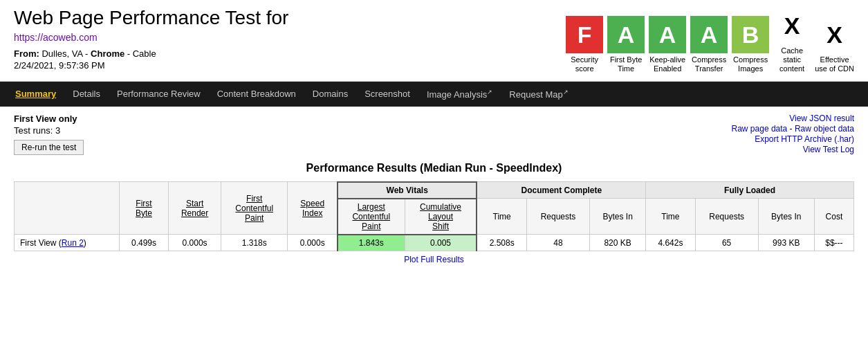 This screenshot has width=868, height=353. What do you see at coordinates (290, 54) in the screenshot?
I see `header-from: From: Dulles, VA - Chrome - Cable` at bounding box center [290, 54].